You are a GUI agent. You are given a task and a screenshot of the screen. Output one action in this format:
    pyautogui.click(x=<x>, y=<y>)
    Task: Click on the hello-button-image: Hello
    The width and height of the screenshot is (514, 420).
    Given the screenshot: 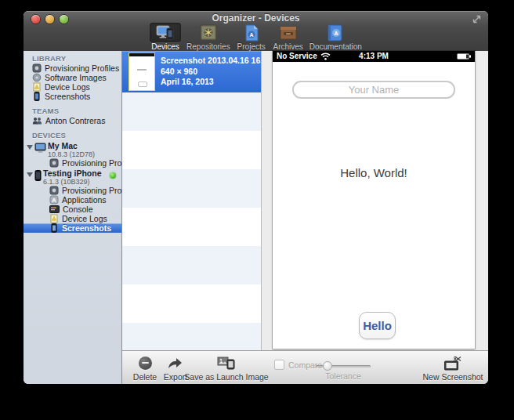 What is the action you would take?
    pyautogui.click(x=378, y=326)
    